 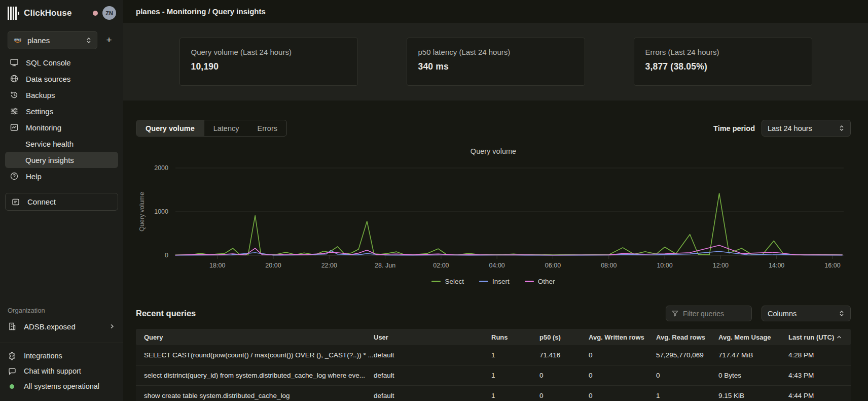 What do you see at coordinates (688, 337) in the screenshot?
I see `column-header-avg-read-rows: Avg. Read rows` at bounding box center [688, 337].